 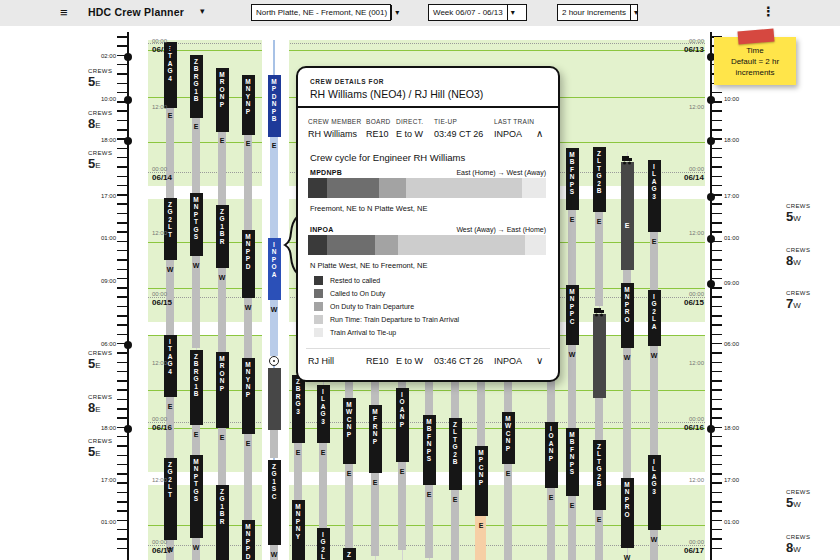 What do you see at coordinates (332, 134) in the screenshot?
I see `crew-row-name: RH Williams` at bounding box center [332, 134].